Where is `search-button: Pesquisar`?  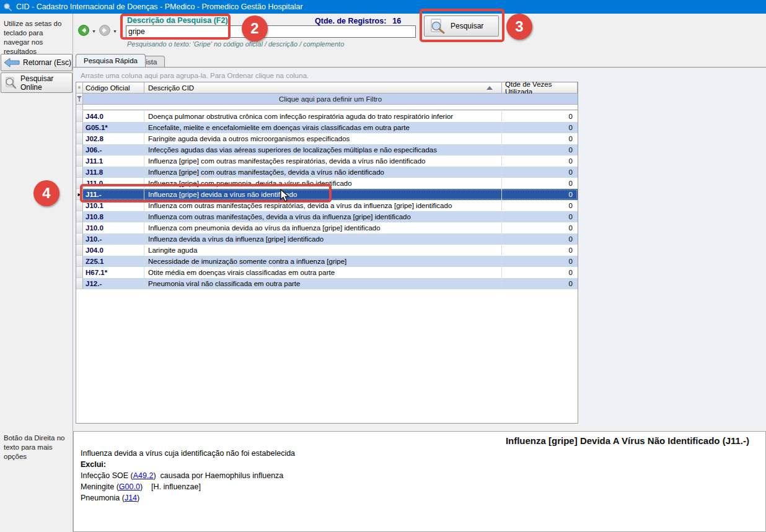 search-button: Pesquisar is located at coordinates (461, 26).